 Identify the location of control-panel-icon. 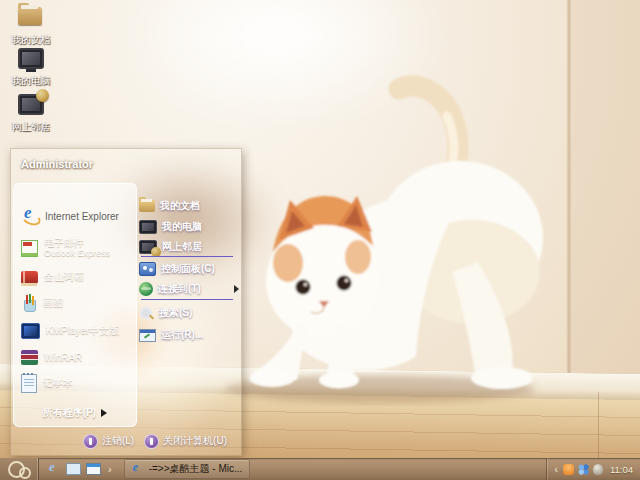
(148, 269).